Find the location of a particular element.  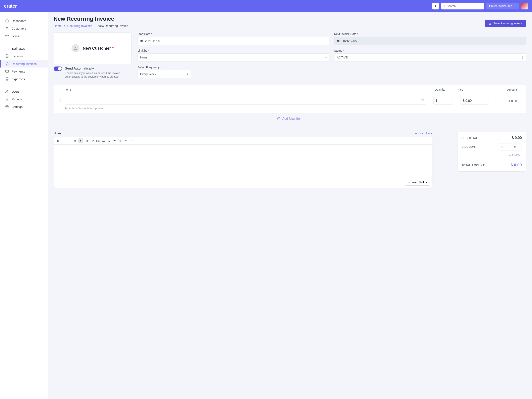

breadcrumb-sep: / is located at coordinates (64, 26).